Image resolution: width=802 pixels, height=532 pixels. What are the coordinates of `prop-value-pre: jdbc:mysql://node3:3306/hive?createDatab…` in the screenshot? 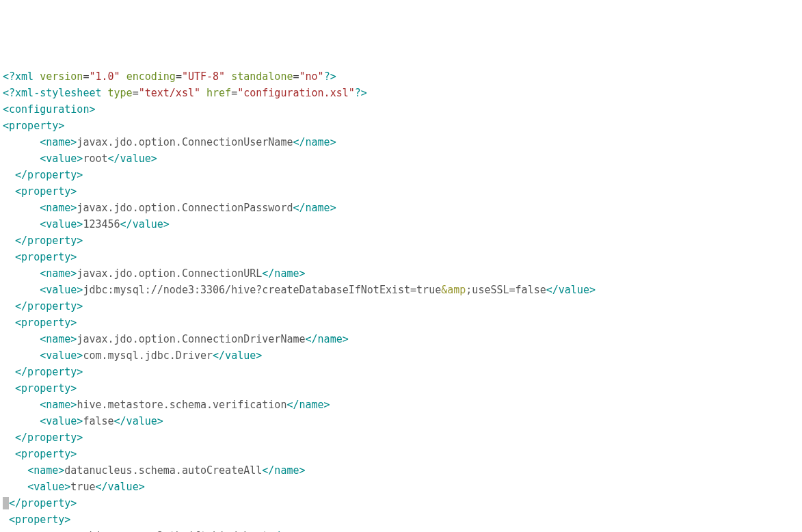 It's located at (262, 290).